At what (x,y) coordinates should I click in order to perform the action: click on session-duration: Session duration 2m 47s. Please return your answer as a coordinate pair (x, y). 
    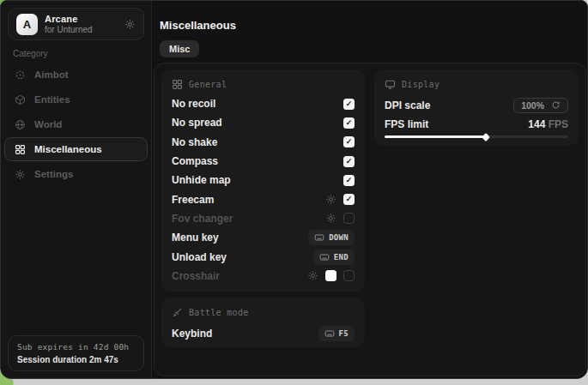
    Looking at the image, I should click on (76, 360).